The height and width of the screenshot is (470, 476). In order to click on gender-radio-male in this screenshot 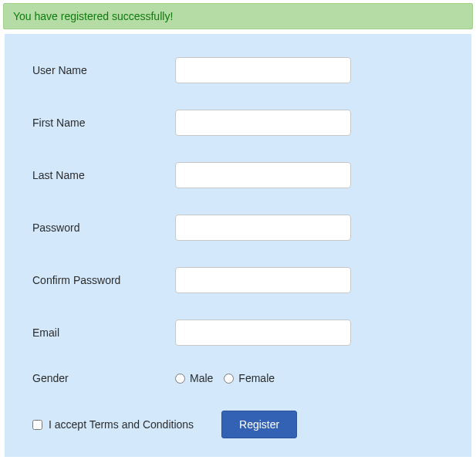, I will do `click(181, 378)`.